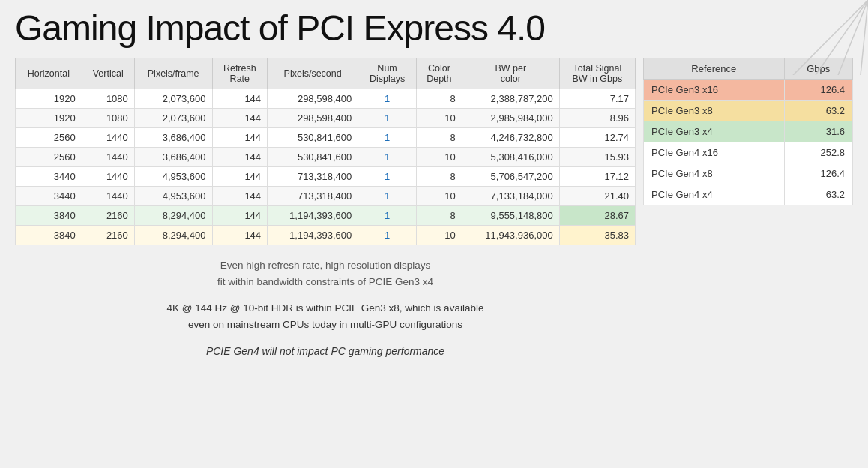 The image size is (868, 468). Describe the element at coordinates (748, 90) in the screenshot. I see `ref-table-row: PCIe Gen3 x16126.4` at that location.